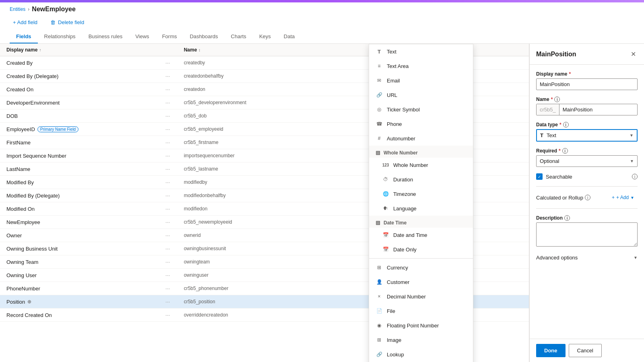  What do you see at coordinates (551, 351) in the screenshot?
I see `done-button: Done` at bounding box center [551, 351].